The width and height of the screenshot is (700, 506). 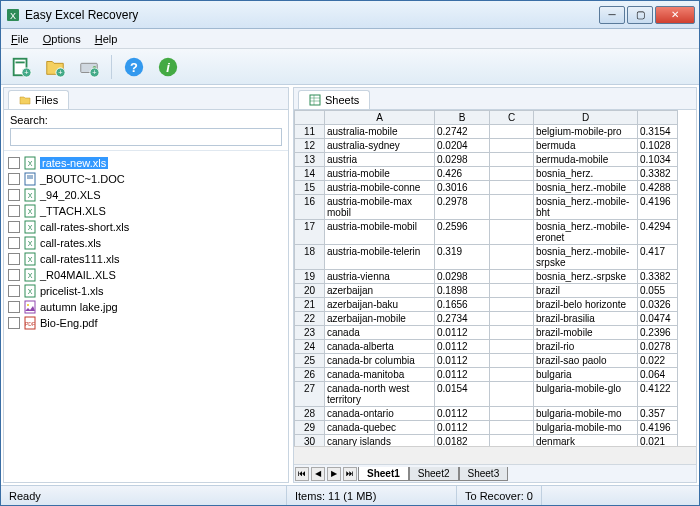 I want to click on table-row: 26canada-manitoba0.0112bulgaria0.064, so click(x=486, y=375).